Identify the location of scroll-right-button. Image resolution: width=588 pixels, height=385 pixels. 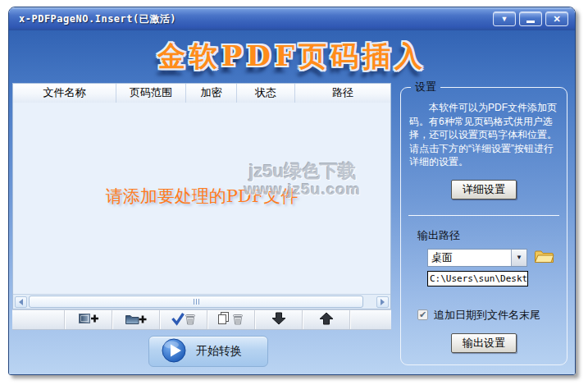
(382, 302).